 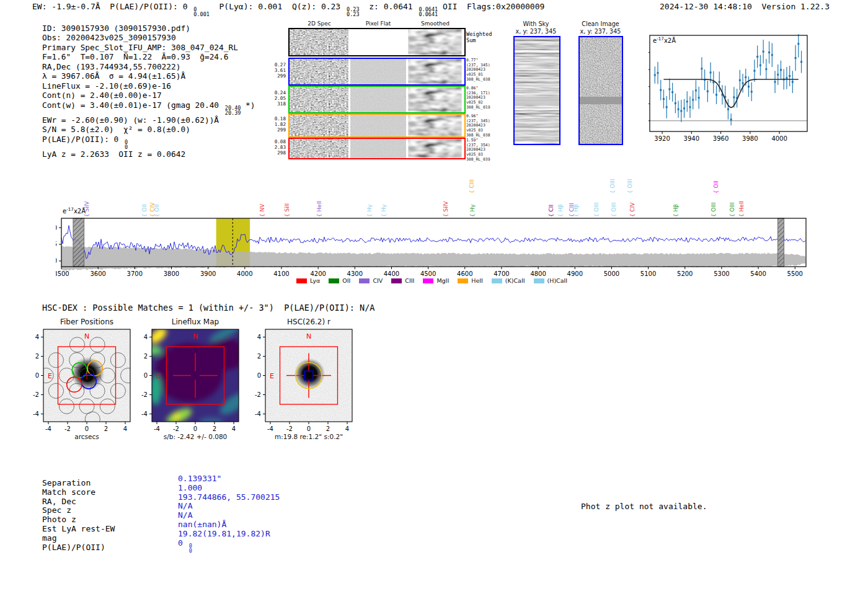 I want to click on spec2d-row-stats: 0.273.61299, so click(x=274, y=71).